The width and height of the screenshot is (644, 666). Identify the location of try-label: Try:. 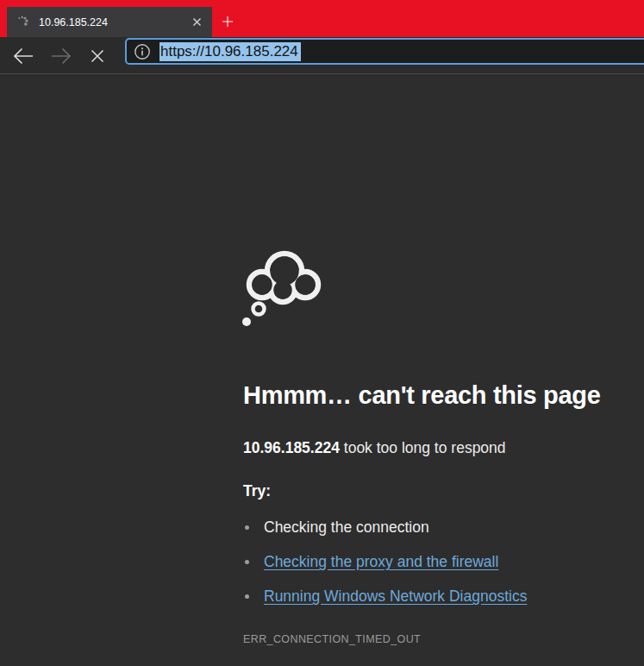
(257, 492).